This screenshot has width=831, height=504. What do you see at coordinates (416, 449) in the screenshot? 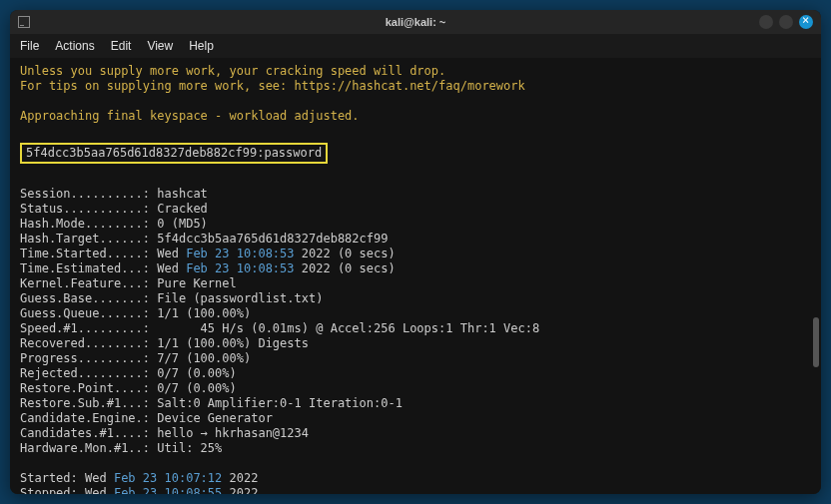
I see `stat-hardware: Hardware.Mon.#1..: Util: 25%` at bounding box center [416, 449].